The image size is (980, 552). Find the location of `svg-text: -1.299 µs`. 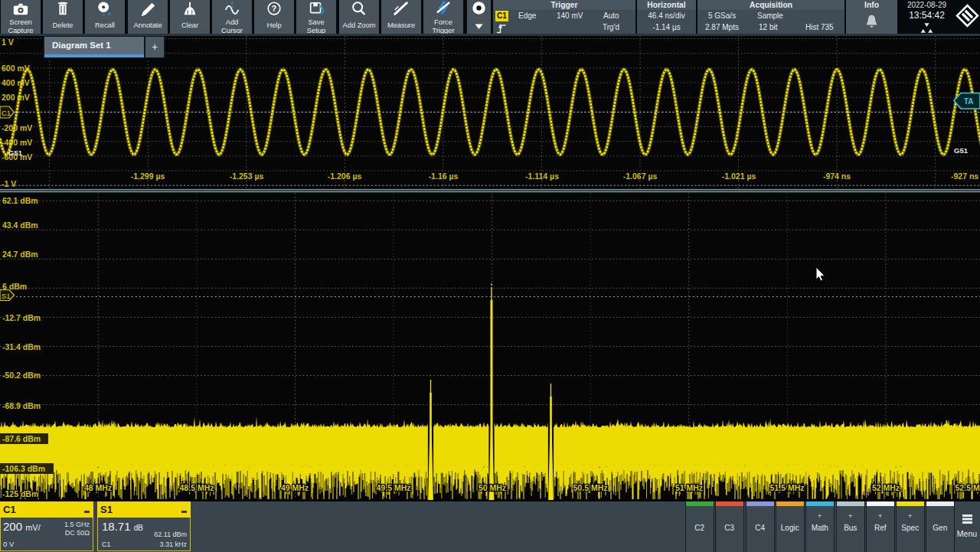

svg-text: -1.299 µs is located at coordinates (149, 176).